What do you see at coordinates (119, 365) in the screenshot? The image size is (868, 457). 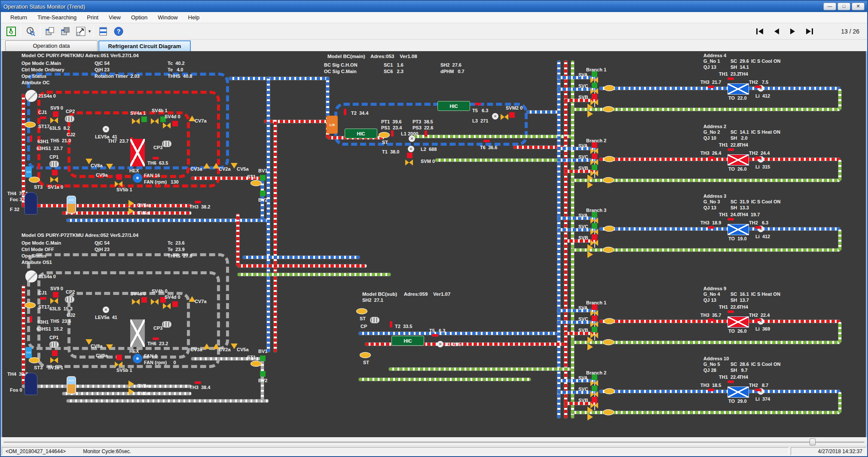 I see `valve-icon` at bounding box center [119, 365].